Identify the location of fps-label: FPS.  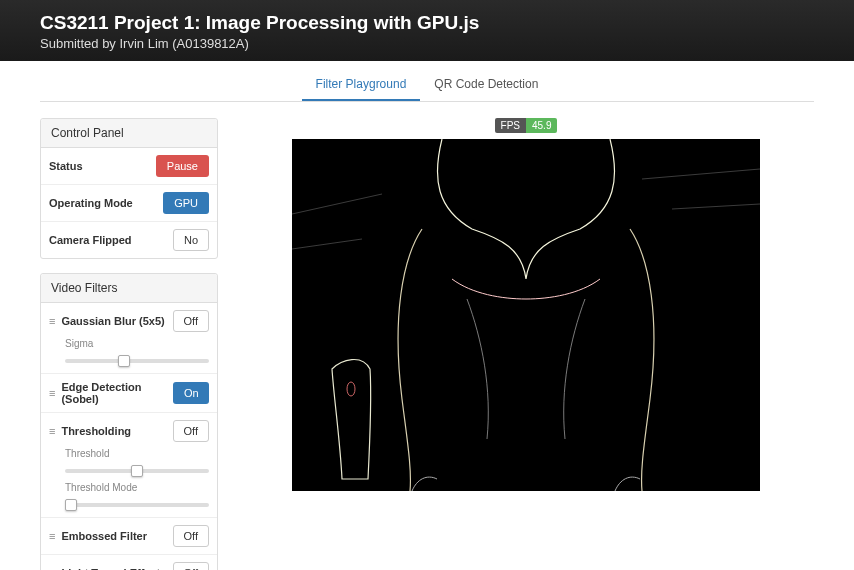
(510, 126).